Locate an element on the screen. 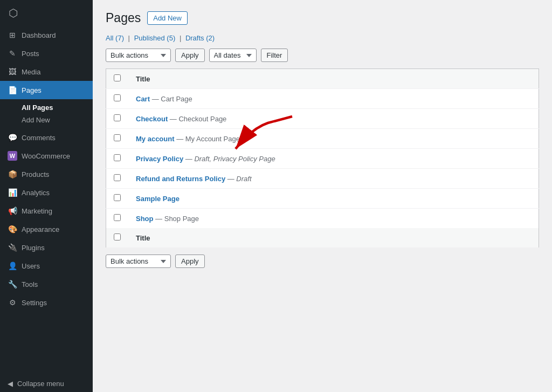 This screenshot has width=552, height=392. sidebar-item-label: Media is located at coordinates (31, 72).